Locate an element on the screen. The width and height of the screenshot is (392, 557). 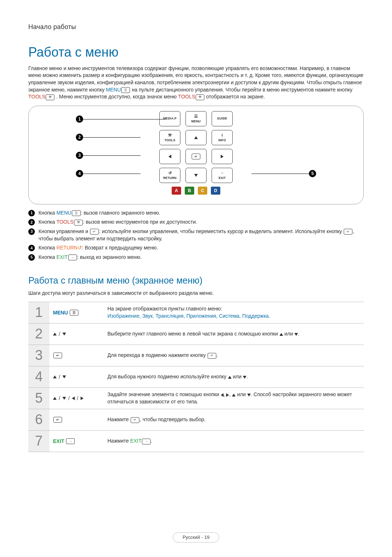
marker-5: 5 is located at coordinates (313, 174).